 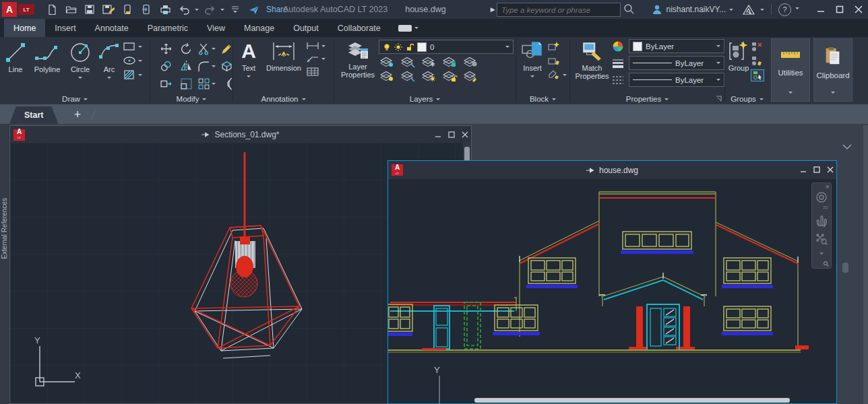 What do you see at coordinates (465, 135) in the screenshot?
I see `sections-close-button` at bounding box center [465, 135].